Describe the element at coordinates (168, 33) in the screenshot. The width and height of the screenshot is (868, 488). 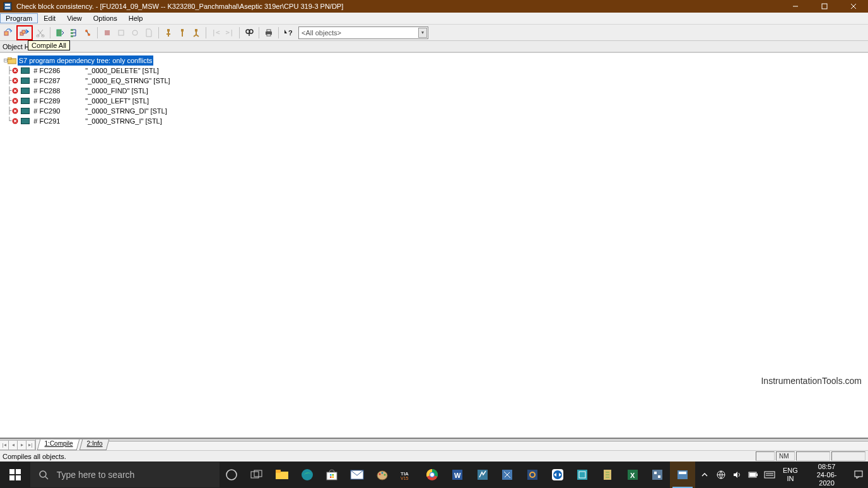
I see `tool-a-button` at that location.